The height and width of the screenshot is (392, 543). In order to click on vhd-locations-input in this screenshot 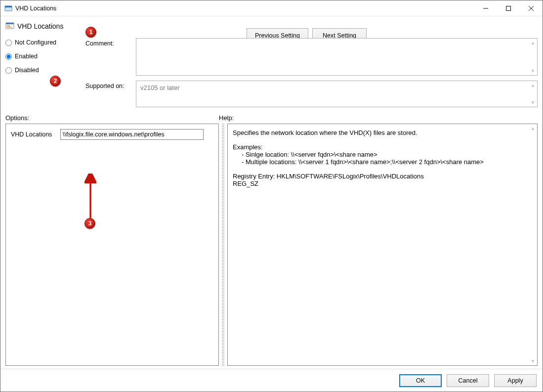, I will do `click(132, 134)`.